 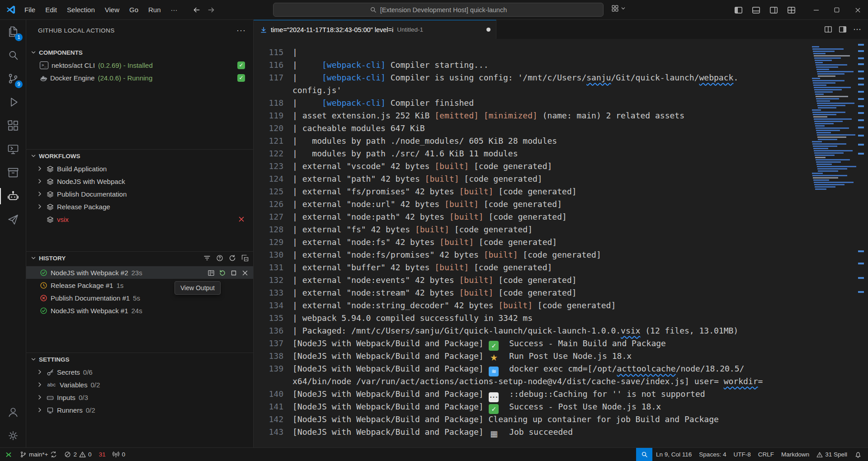 I want to click on stop-icon, so click(x=234, y=273).